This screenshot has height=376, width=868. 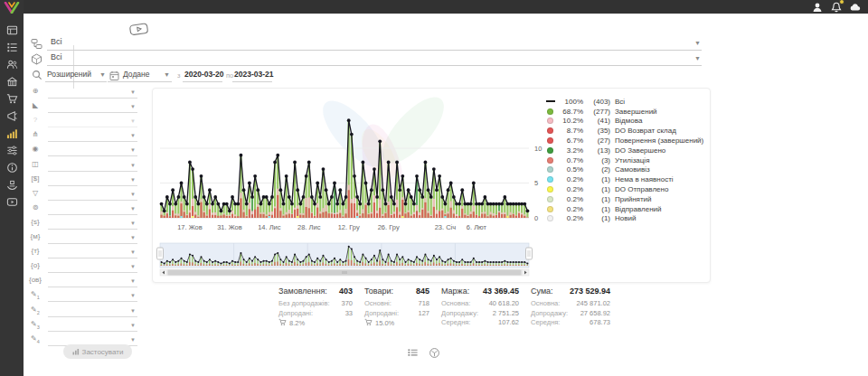 What do you see at coordinates (627, 112) in the screenshot?
I see `legend-item: 68.7%(277)Завершений` at bounding box center [627, 112].